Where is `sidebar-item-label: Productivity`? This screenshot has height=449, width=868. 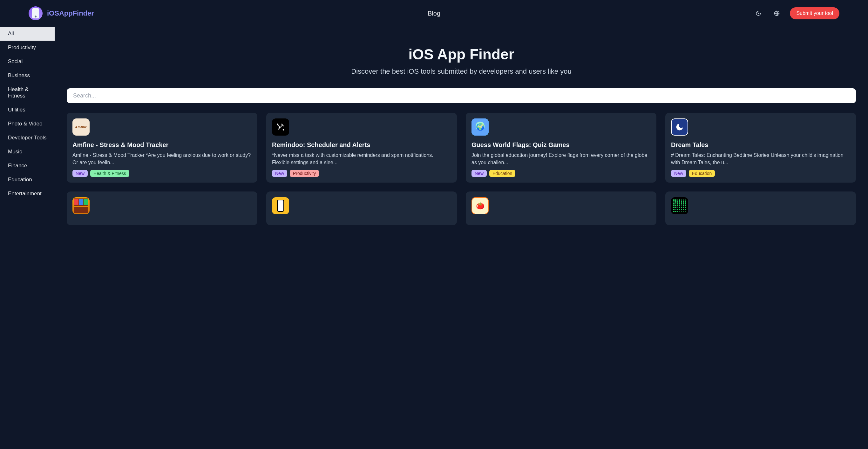 sidebar-item-label: Productivity is located at coordinates (22, 47).